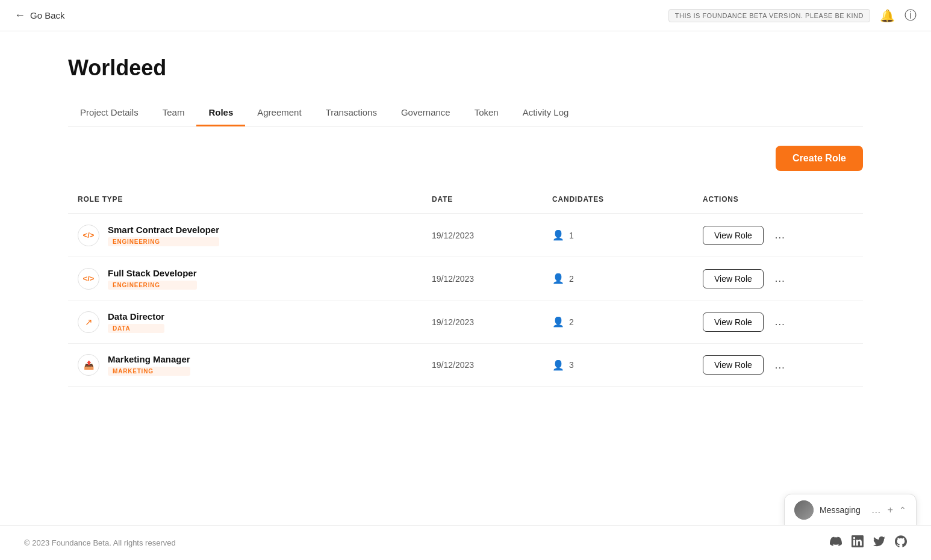 The height and width of the screenshot is (560, 931). What do you see at coordinates (152, 279) in the screenshot?
I see `role-info: Full Stack Developer ENGINEERING` at bounding box center [152, 279].